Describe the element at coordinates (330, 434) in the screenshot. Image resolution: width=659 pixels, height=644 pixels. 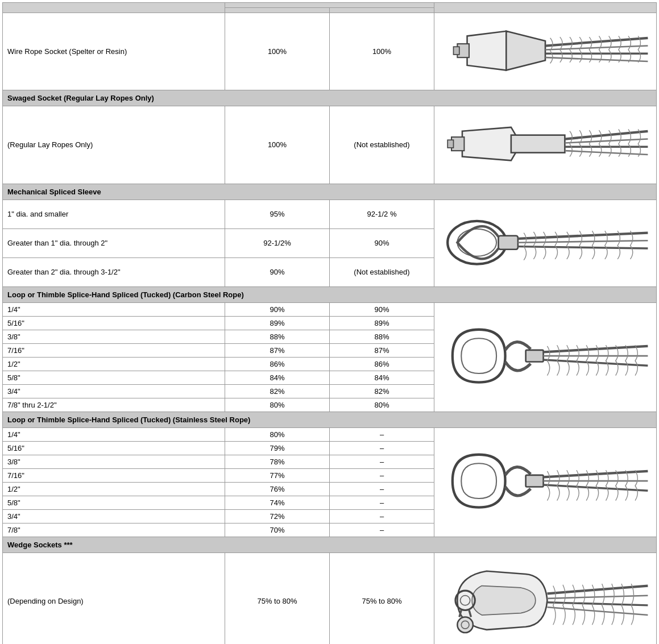
I see `table-row: 1/4"80%–` at that location.